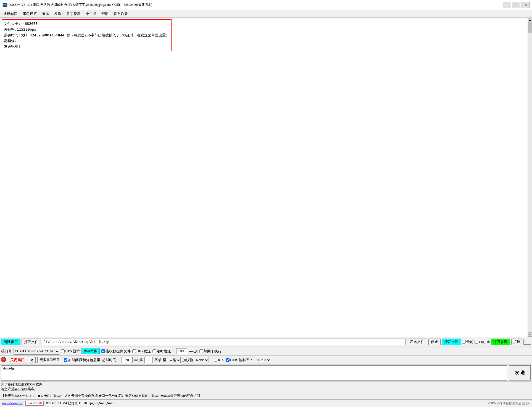  What do you see at coordinates (221, 360) in the screenshot?
I see `rts-text: RTS` at bounding box center [221, 360].